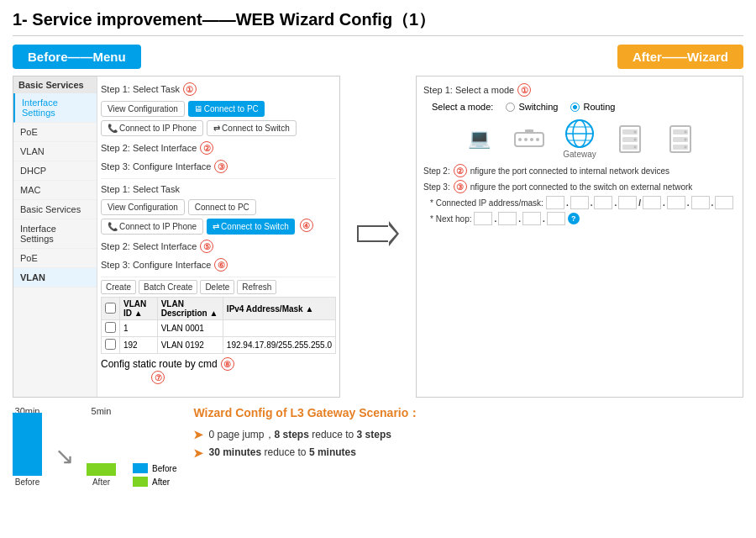 The image size is (756, 538). What do you see at coordinates (580, 133) in the screenshot?
I see `router-device-icon` at bounding box center [580, 133].